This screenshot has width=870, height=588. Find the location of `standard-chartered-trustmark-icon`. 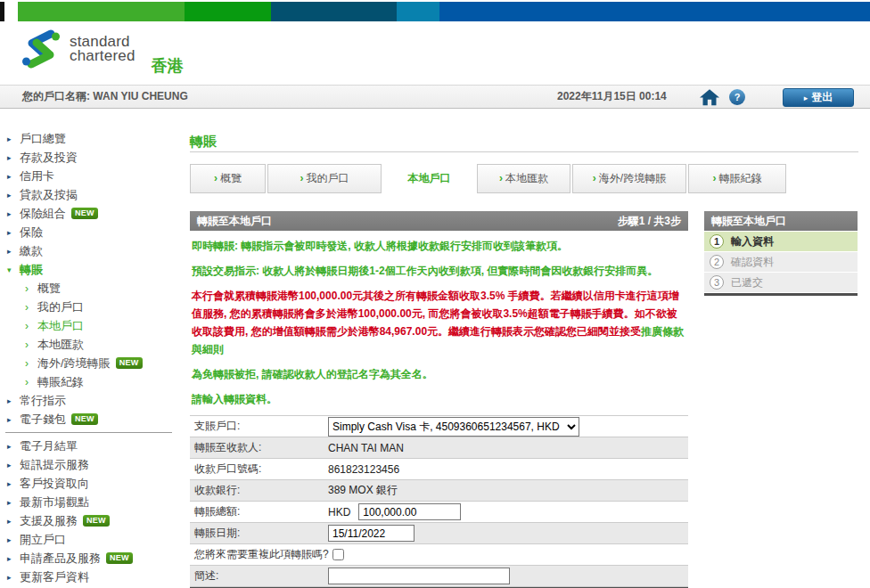

standard-chartered-trustmark-icon is located at coordinates (41, 49).